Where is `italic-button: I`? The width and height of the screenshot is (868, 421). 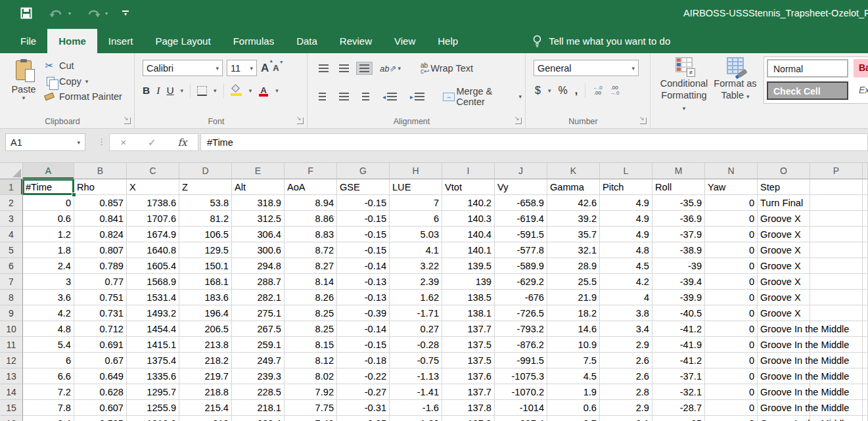 italic-button: I is located at coordinates (158, 91).